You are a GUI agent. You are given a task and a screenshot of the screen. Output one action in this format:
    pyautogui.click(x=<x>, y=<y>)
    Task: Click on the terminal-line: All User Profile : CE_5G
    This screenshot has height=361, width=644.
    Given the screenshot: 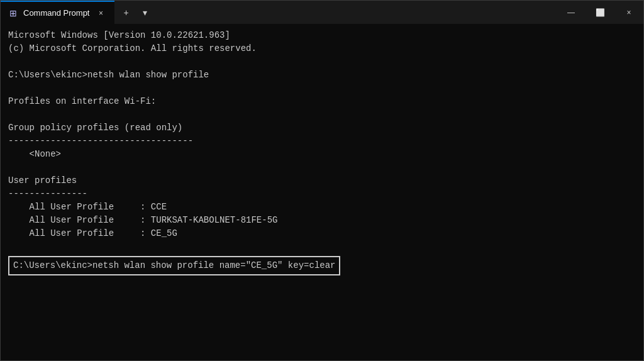 What is the action you would take?
    pyautogui.click(x=322, y=234)
    